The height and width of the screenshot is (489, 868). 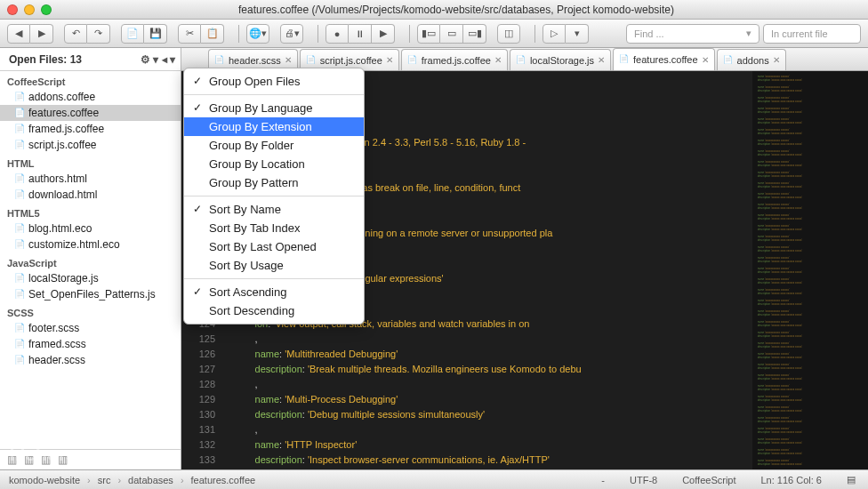 I want to click on breadcrumb-item: src, so click(x=105, y=480).